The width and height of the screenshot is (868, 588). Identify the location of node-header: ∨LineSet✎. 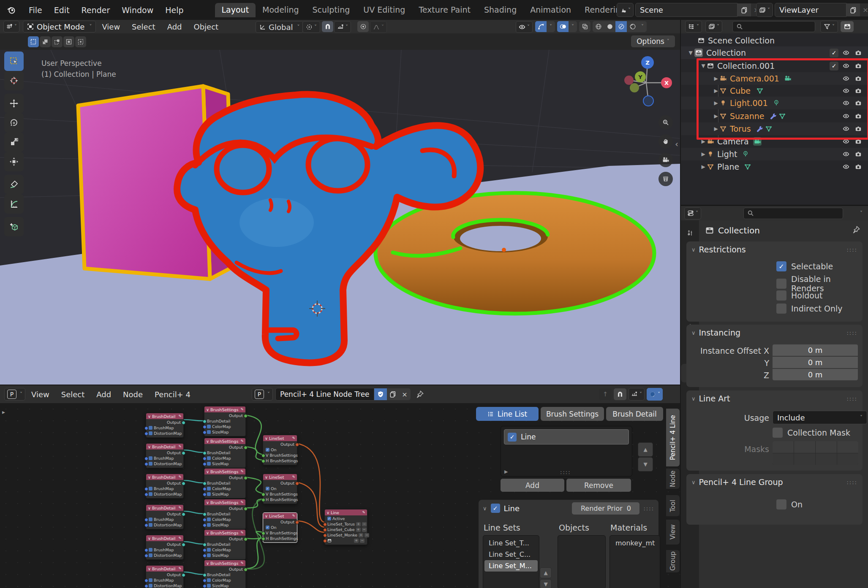
(280, 516).